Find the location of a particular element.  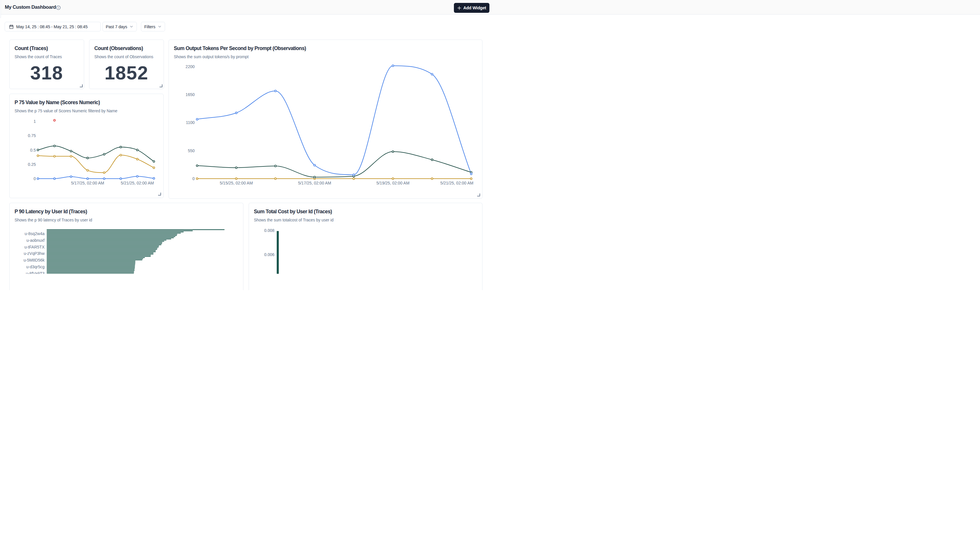

svg-text: 550 is located at coordinates (191, 151).